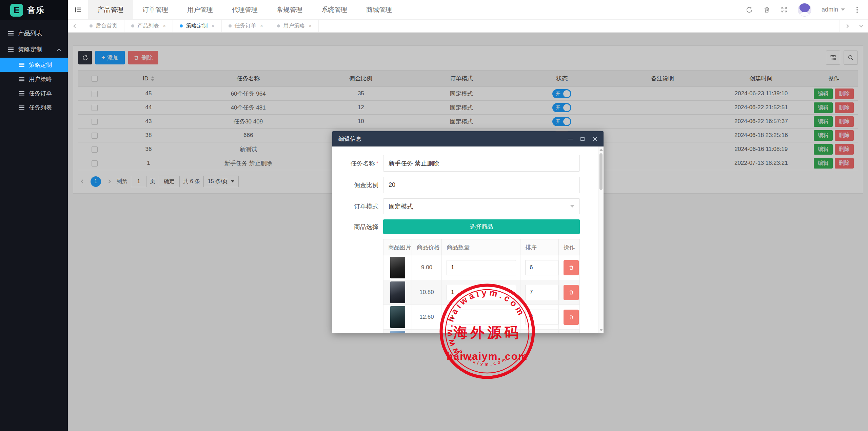 Image resolution: width=868 pixels, height=431 pixels. Describe the element at coordinates (34, 79) in the screenshot. I see `sidebar-item-user-strategy: 用户策略` at that location.